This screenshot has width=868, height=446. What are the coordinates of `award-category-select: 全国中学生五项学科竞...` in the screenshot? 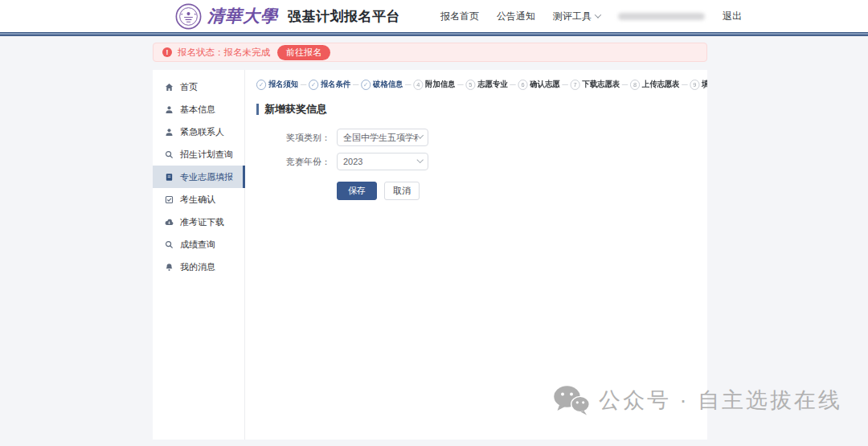 It's located at (383, 137).